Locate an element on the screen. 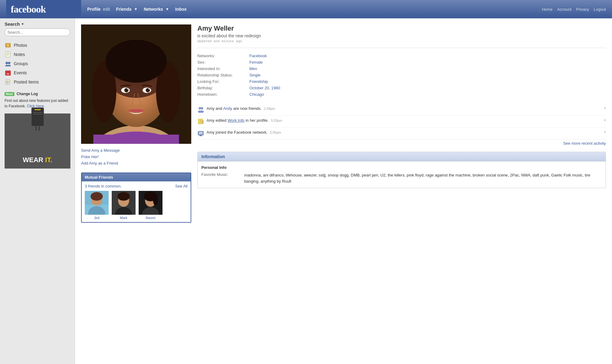  events-label: Events is located at coordinates (20, 73).